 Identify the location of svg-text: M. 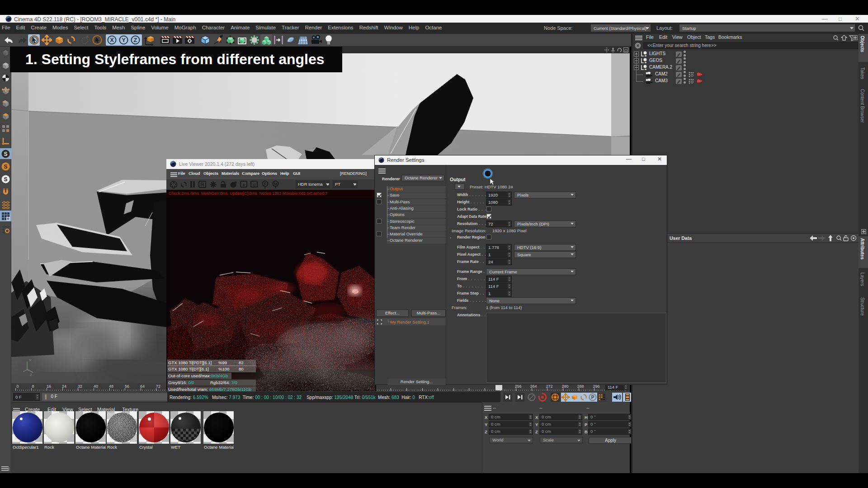
(276, 184).